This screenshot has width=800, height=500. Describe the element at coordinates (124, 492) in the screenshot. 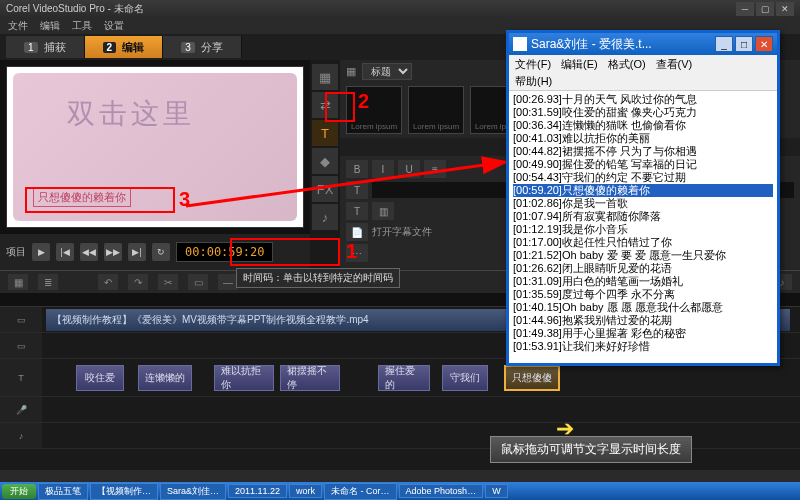

I see `taskbar-item: 【视频制作…` at that location.